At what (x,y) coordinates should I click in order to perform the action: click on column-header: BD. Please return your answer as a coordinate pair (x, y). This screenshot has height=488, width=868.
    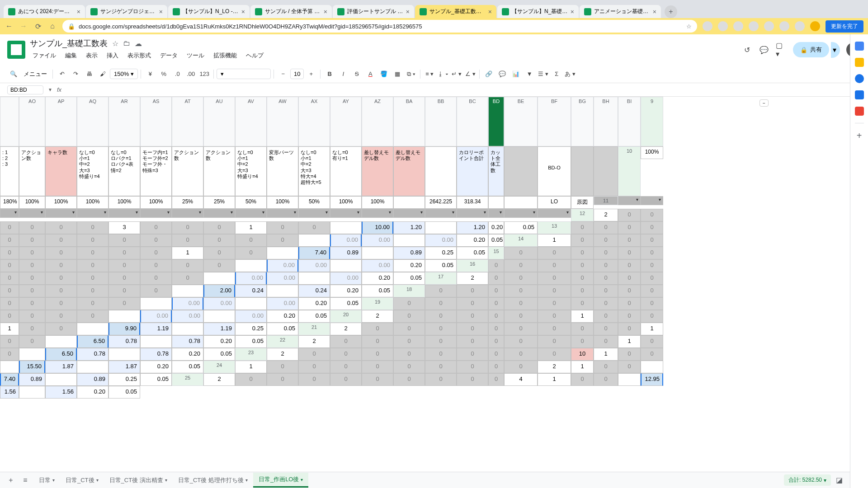
    Looking at the image, I should click on (496, 122).